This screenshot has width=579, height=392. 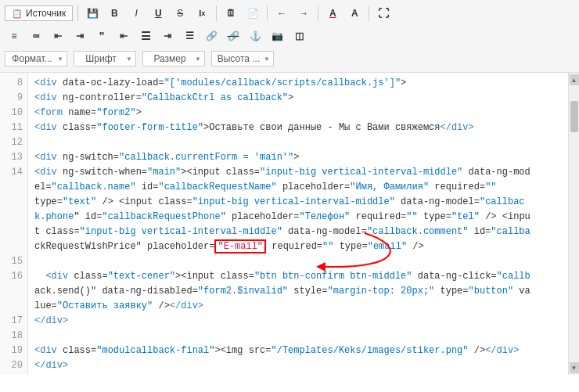 What do you see at coordinates (14, 261) in the screenshot?
I see `ln-15: 15` at bounding box center [14, 261].